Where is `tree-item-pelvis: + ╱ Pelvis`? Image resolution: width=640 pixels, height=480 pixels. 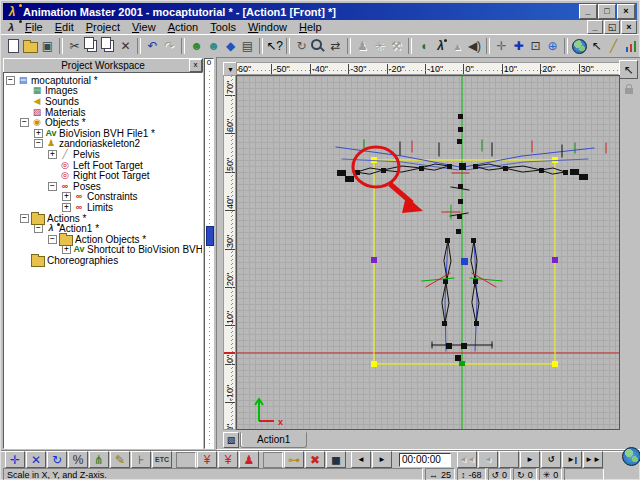 tree-item-pelvis: + ╱ Pelvis is located at coordinates (103, 154).